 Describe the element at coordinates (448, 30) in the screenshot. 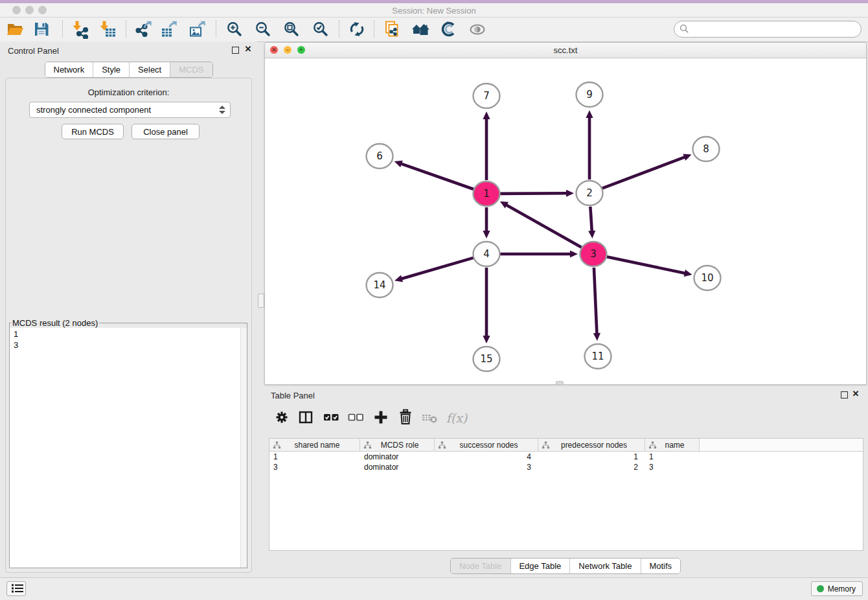

I see `cyndex-button` at that location.